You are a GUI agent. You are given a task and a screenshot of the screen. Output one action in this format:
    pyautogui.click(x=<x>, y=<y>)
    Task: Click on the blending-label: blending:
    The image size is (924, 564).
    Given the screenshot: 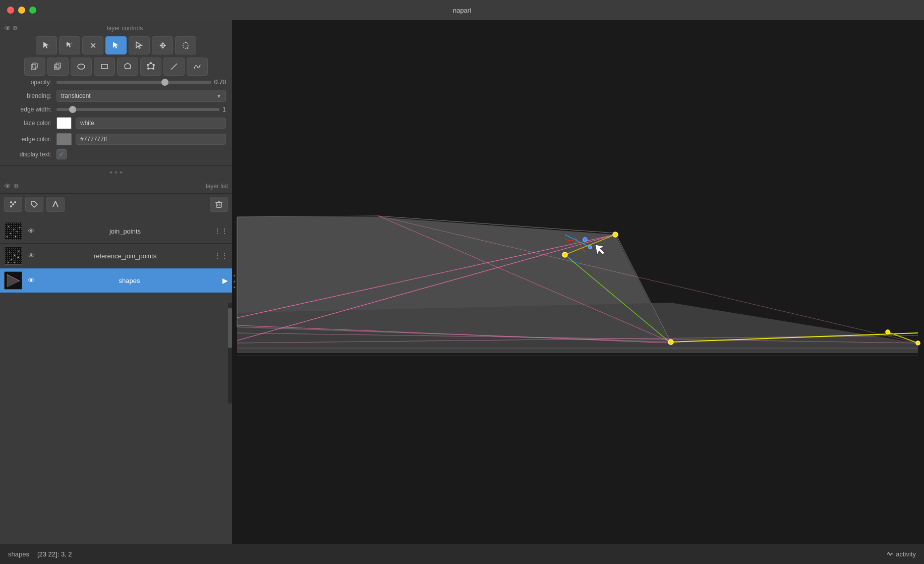 What is the action you would take?
    pyautogui.click(x=31, y=96)
    